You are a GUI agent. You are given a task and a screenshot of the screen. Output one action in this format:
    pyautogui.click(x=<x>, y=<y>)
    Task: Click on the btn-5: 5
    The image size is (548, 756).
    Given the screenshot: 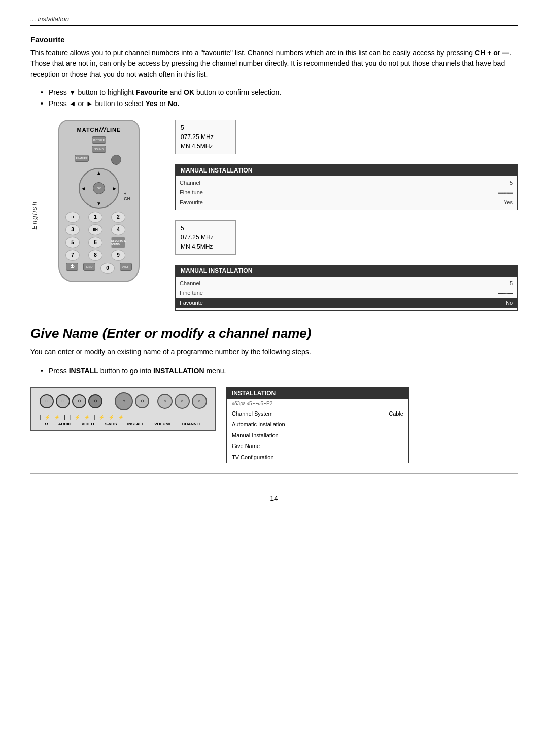 What is the action you would take?
    pyautogui.click(x=73, y=243)
    